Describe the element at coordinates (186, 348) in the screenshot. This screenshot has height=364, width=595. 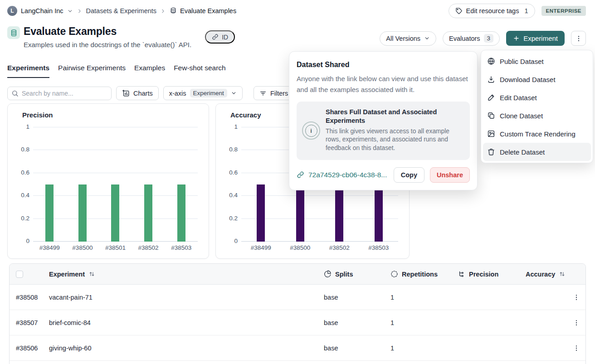
I see `experiment-name: giving-whip-60` at that location.